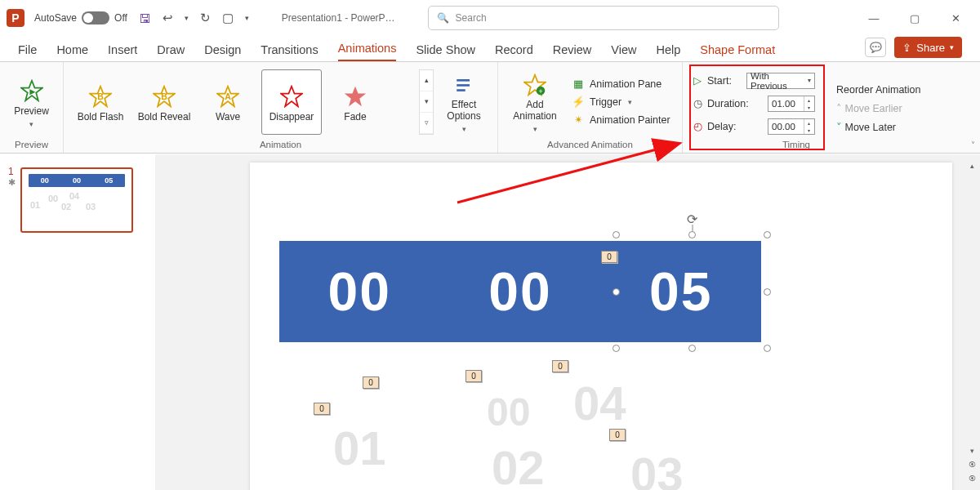 This screenshot has width=980, height=490. What do you see at coordinates (426, 123) in the screenshot?
I see `gallery-more-icon: ▿` at bounding box center [426, 123].